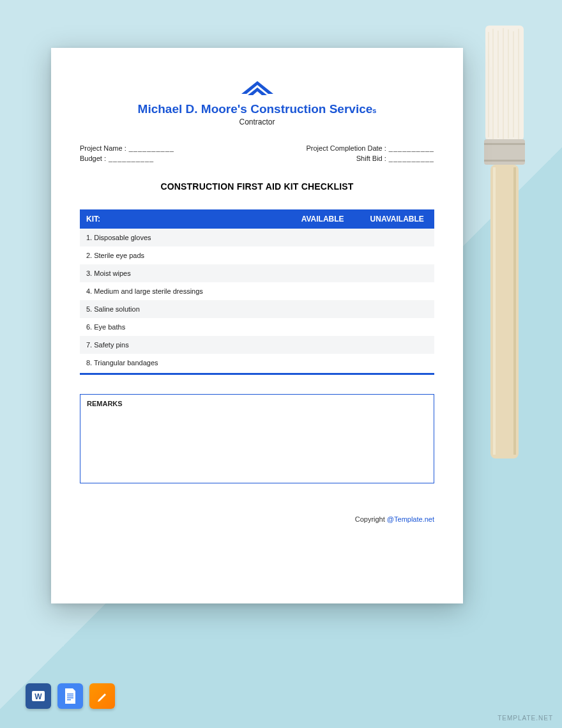 The image size is (562, 728). Describe the element at coordinates (411, 148) in the screenshot. I see `completion-date-value: __________` at that location.